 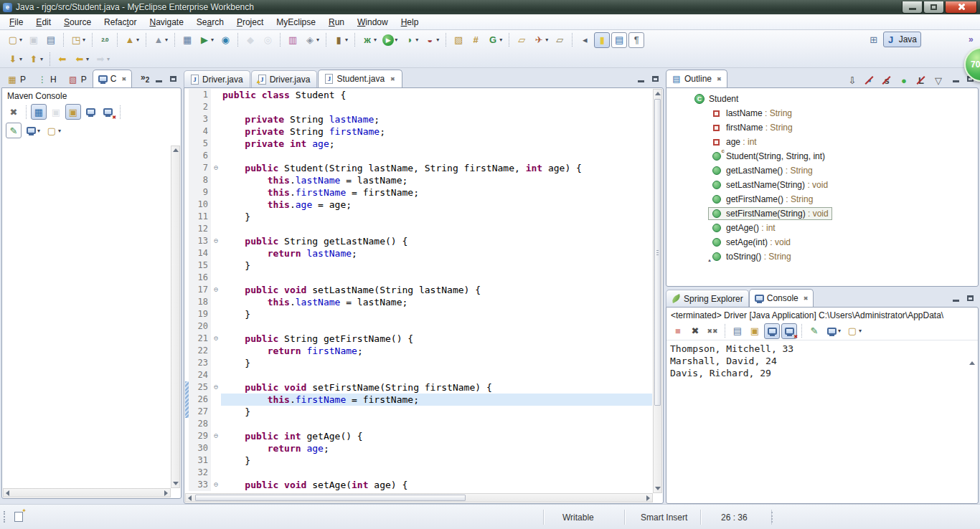 I want to click on minimize-view-button, so click(x=956, y=79).